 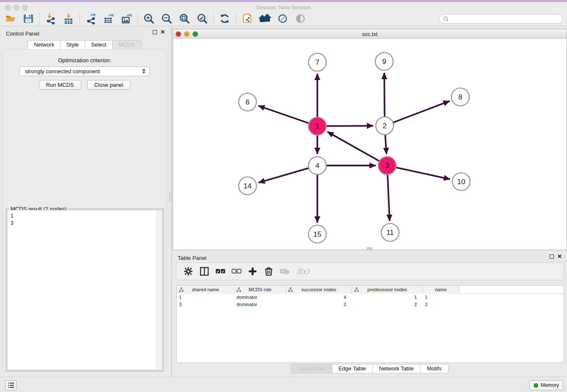 What do you see at coordinates (149, 19) in the screenshot?
I see `zoom-in-icon` at bounding box center [149, 19].